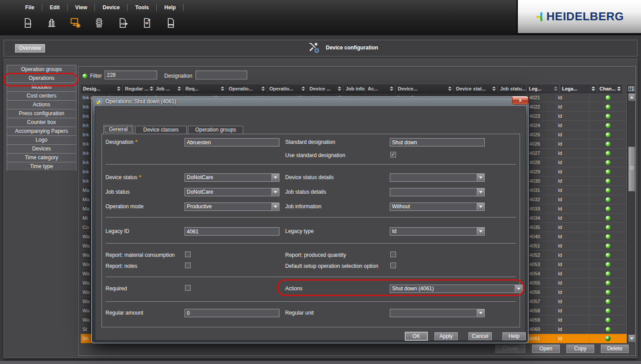  Describe the element at coordinates (232, 177) in the screenshot. I see `device-status-select: DoNotCare` at that location.